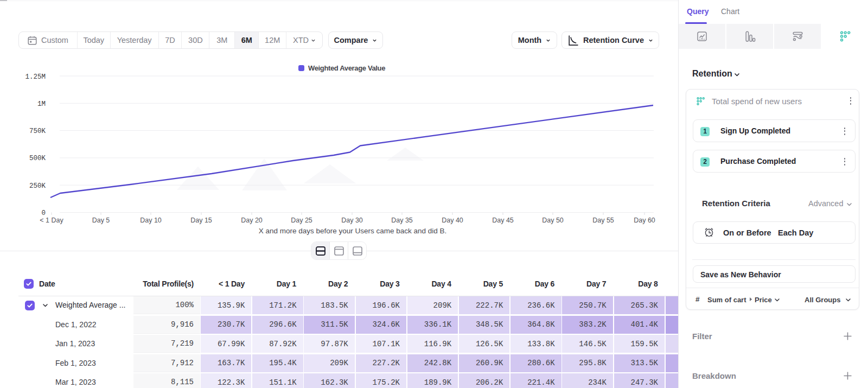  I want to click on svg-text: 1.25M, so click(35, 77).